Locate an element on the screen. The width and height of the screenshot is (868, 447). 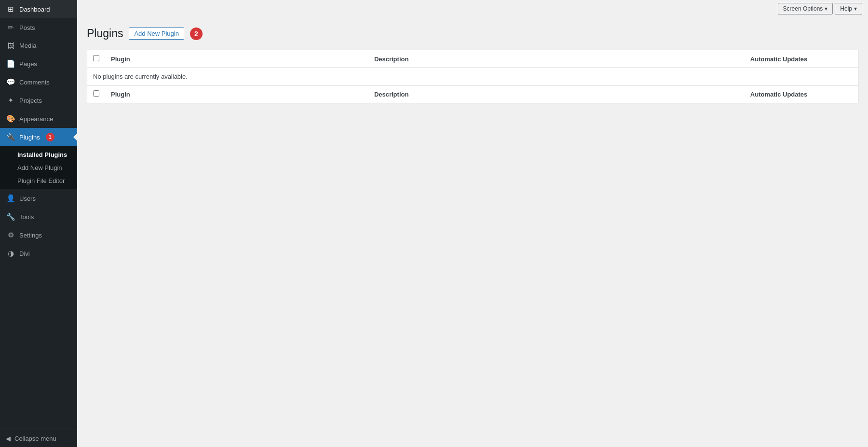
dashboard-icon: ⊞ is located at coordinates (11, 9).